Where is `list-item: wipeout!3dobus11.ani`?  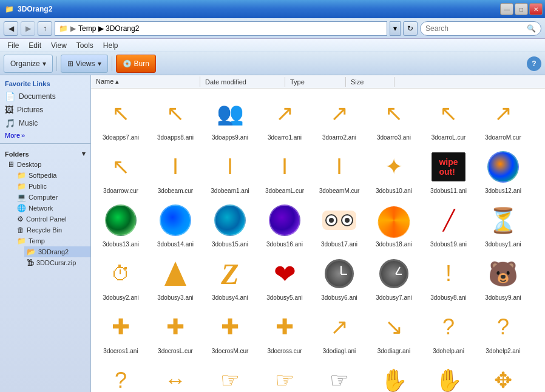
list-item: wipeout!3dobus11.ani is located at coordinates (449, 171).